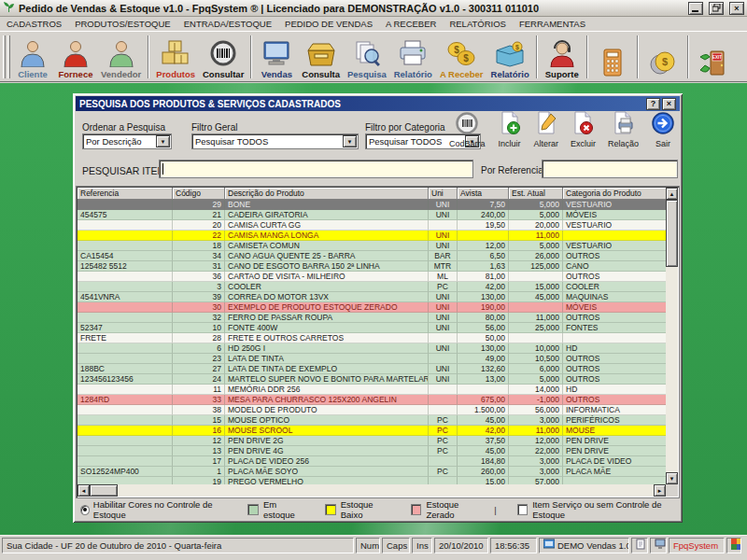  What do you see at coordinates (672, 478) in the screenshot?
I see `scroll-down-icon: ▼` at bounding box center [672, 478].